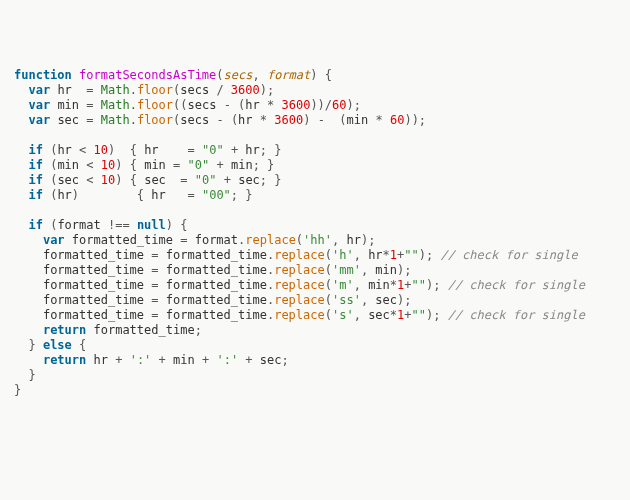 The image size is (630, 500). Describe the element at coordinates (318, 240) in the screenshot. I see `str: 'hh'` at that location.